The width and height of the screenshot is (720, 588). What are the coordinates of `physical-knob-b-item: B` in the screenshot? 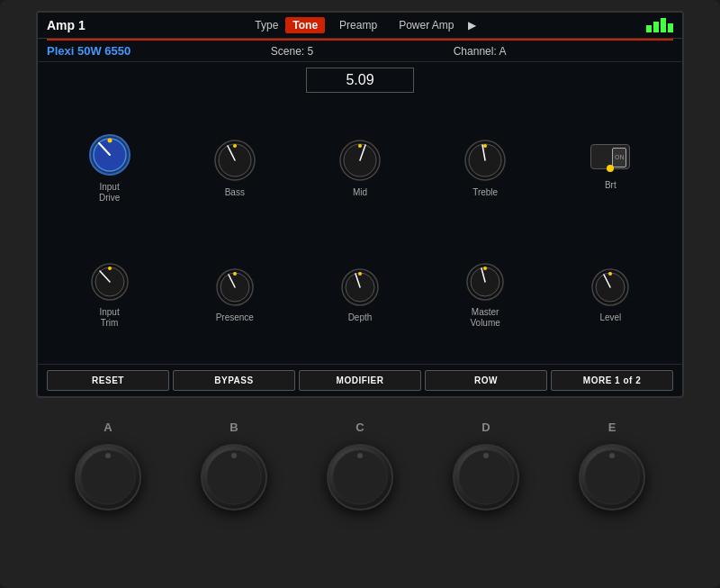 It's located at (234, 466).